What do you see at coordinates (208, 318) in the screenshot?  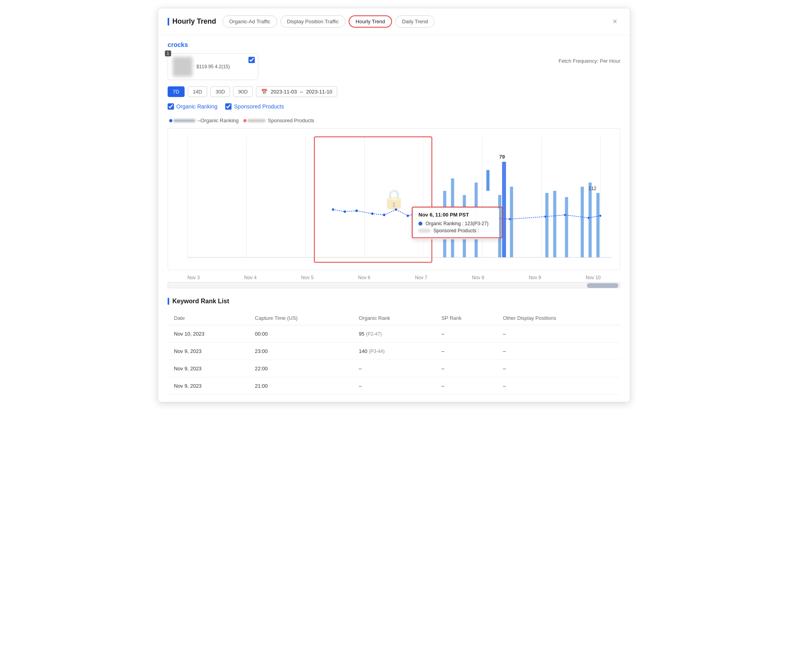 I see `col-date: Date` at bounding box center [208, 318].